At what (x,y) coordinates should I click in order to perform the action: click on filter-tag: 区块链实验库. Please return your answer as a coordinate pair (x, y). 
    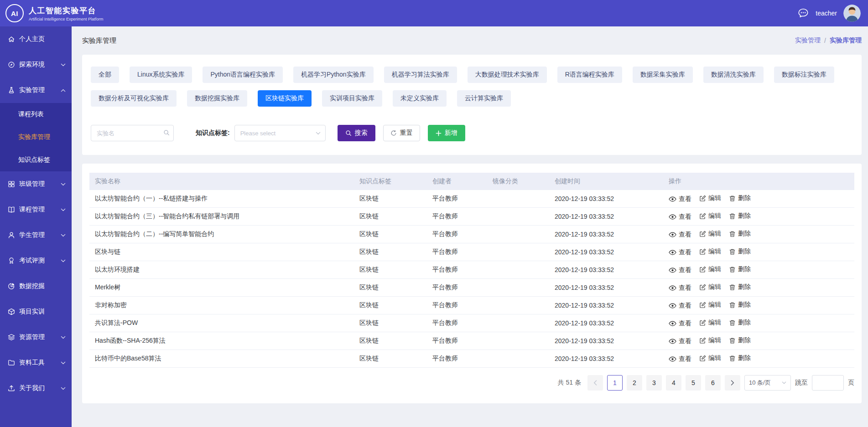
    Looking at the image, I should click on (285, 98).